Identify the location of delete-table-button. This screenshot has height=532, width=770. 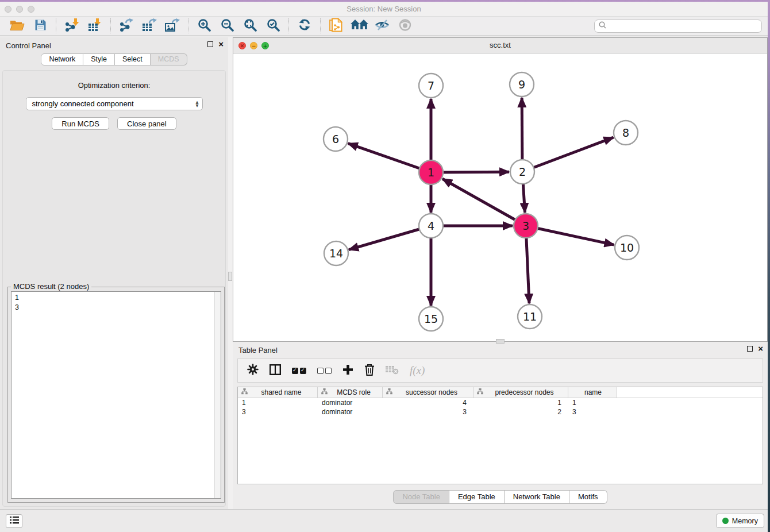
(392, 371).